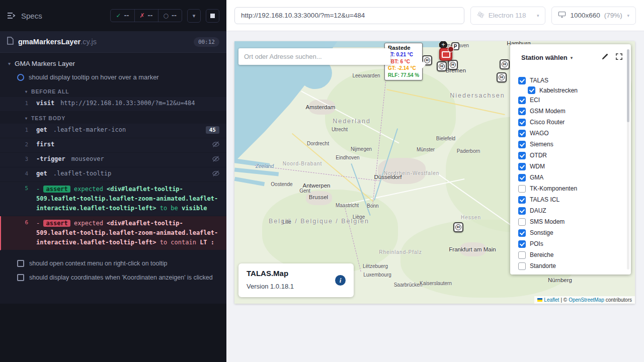 The image size is (644, 362). Describe the element at coordinates (404, 68) in the screenshot. I see `tooltip-row: GT: -2.14 °C` at that location.